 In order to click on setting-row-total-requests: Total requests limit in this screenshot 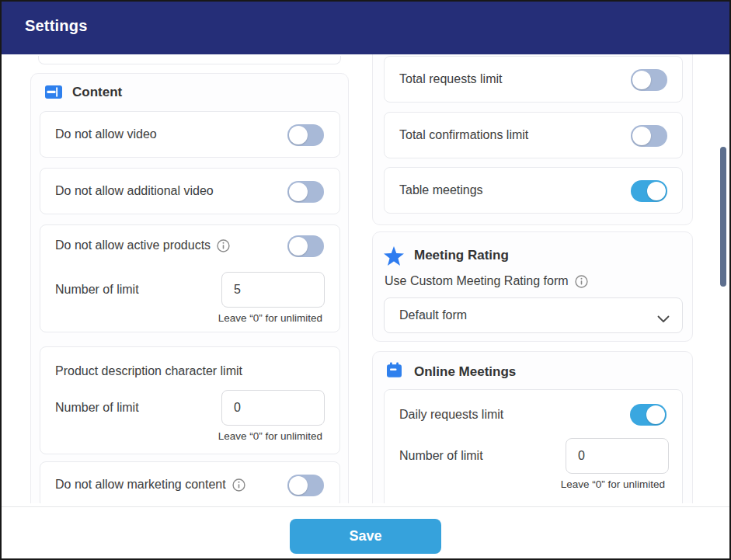, I will do `click(533, 79)`.